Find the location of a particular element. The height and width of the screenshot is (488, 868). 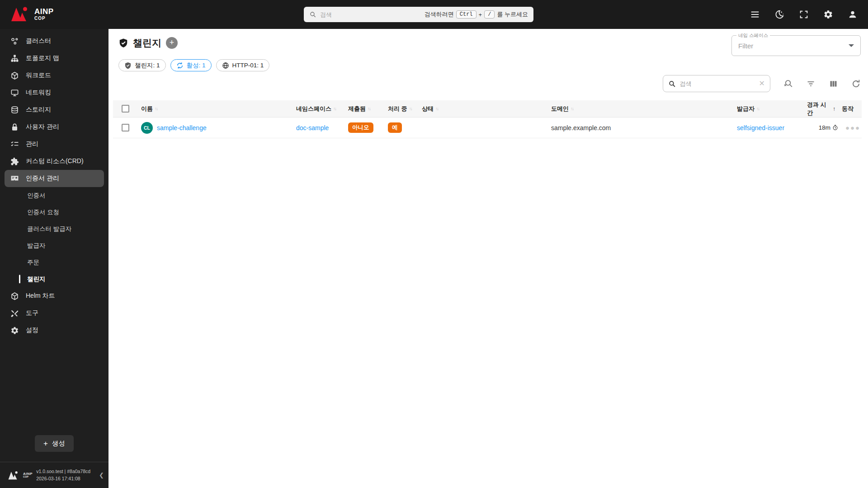

challenge-name-link: sample-challenge is located at coordinates (182, 128).